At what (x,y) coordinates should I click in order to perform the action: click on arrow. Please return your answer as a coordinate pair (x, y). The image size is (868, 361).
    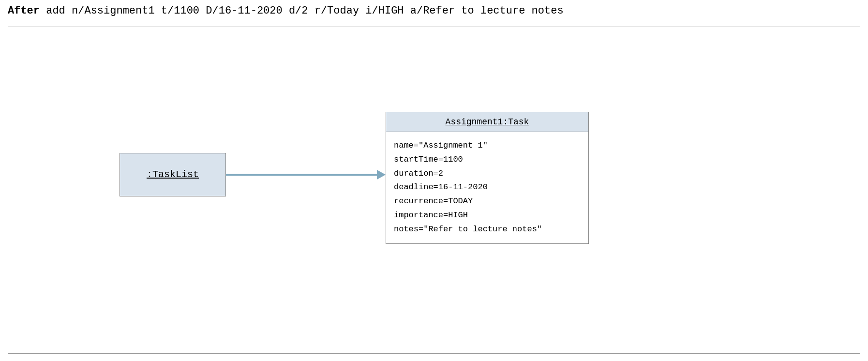
    Looking at the image, I should click on (306, 175).